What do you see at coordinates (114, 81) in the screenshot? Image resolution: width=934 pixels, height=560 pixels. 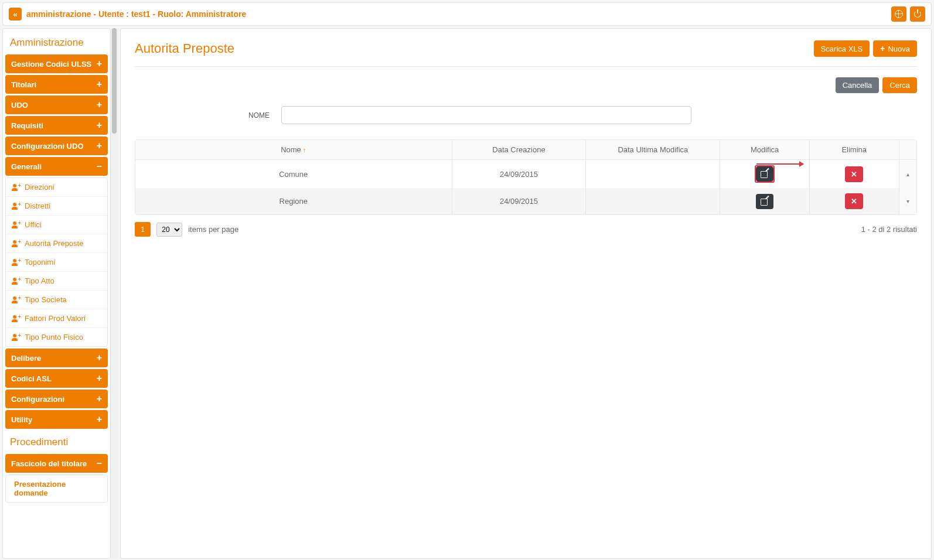 I see `scrollbar-thumb` at bounding box center [114, 81].